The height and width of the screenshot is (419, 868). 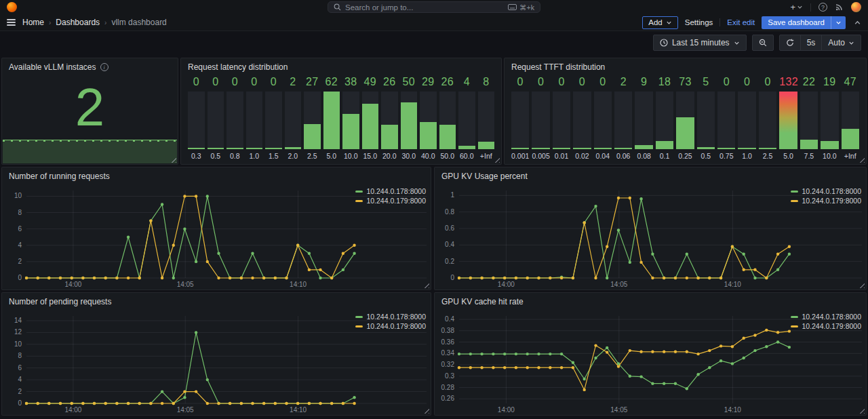 I want to click on svg-text: 0.8, so click(x=450, y=212).